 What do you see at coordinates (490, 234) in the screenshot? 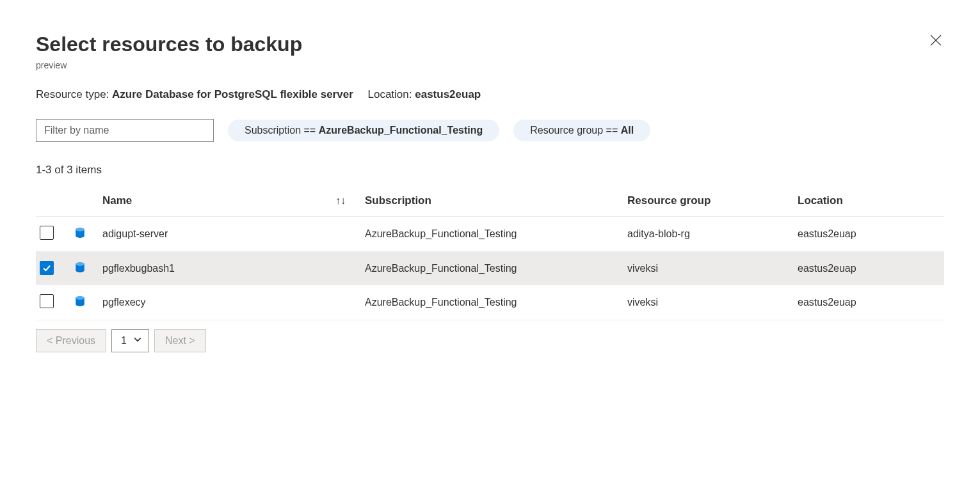
I see `table-row: adigupt-server AzureBackup_Functional_Te…` at bounding box center [490, 234].